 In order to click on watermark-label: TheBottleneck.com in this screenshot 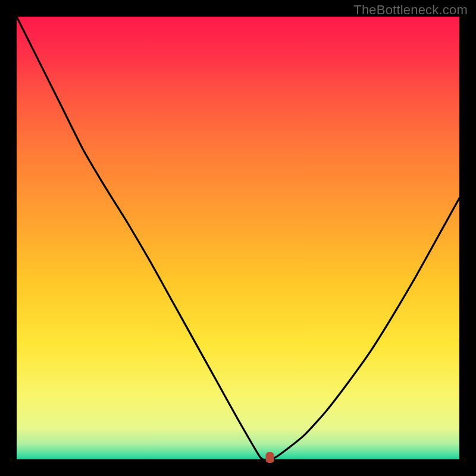, I will do `click(411, 10)`.